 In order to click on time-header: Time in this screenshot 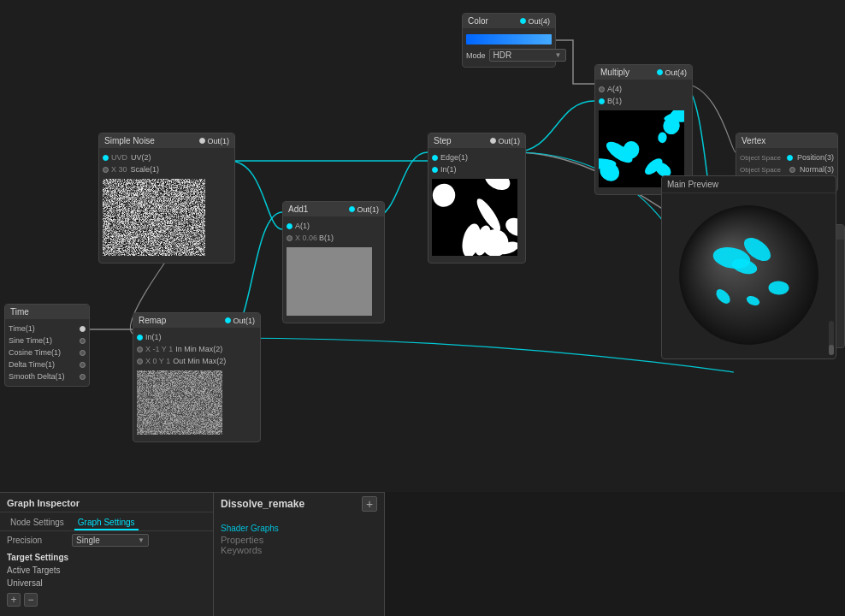, I will do `click(47, 311)`.